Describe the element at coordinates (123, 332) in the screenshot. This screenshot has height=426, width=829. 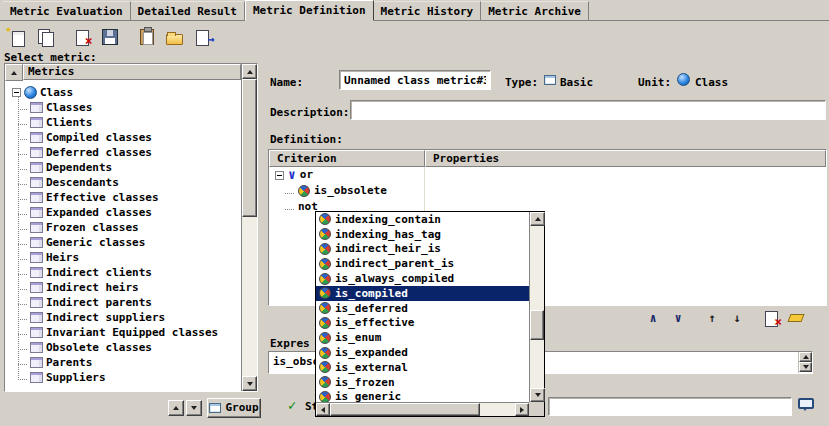
I see `tree-item-invariant-equipped-classes: Invariant Equipped classes` at that location.